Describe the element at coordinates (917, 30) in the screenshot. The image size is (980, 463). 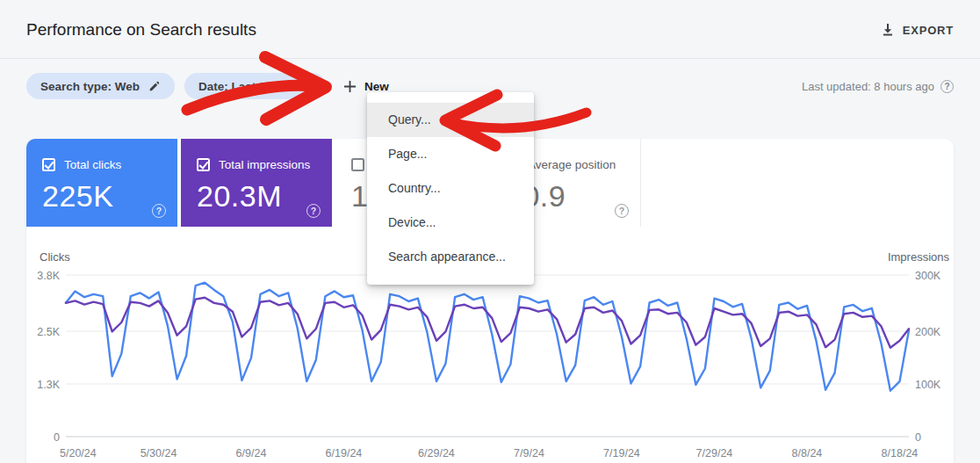
I see `export-button: EXPORT` at that location.